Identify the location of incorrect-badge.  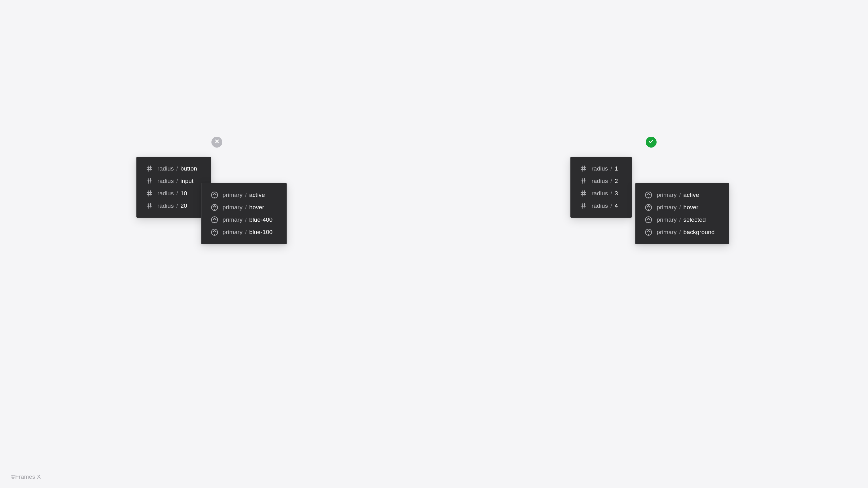
(217, 142).